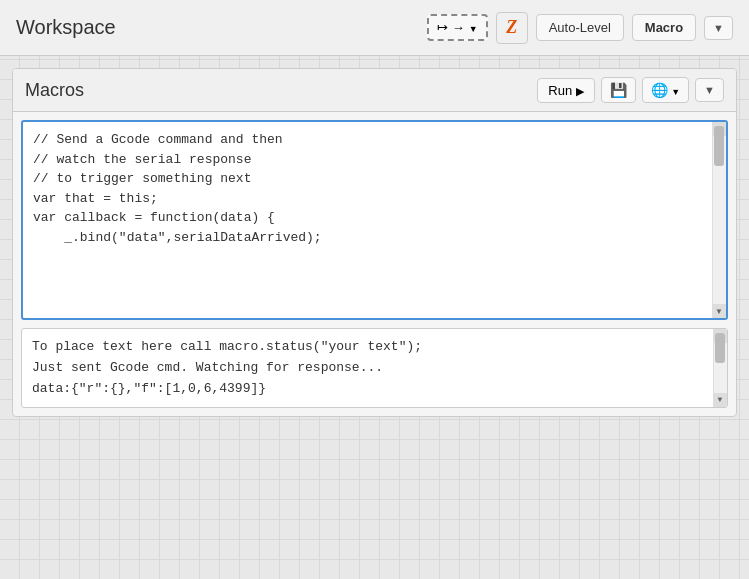 Image resolution: width=749 pixels, height=579 pixels. What do you see at coordinates (374, 390) in the screenshot?
I see `status-line-3: data:{"r":{},"f":[1,0,6,4399]}` at bounding box center [374, 390].